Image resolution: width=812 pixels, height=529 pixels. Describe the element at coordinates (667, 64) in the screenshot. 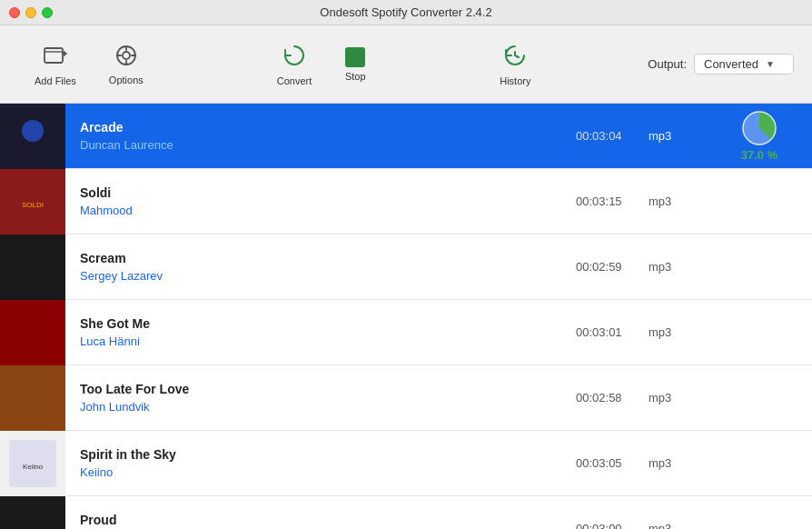

I see `output-label: Output:` at that location.